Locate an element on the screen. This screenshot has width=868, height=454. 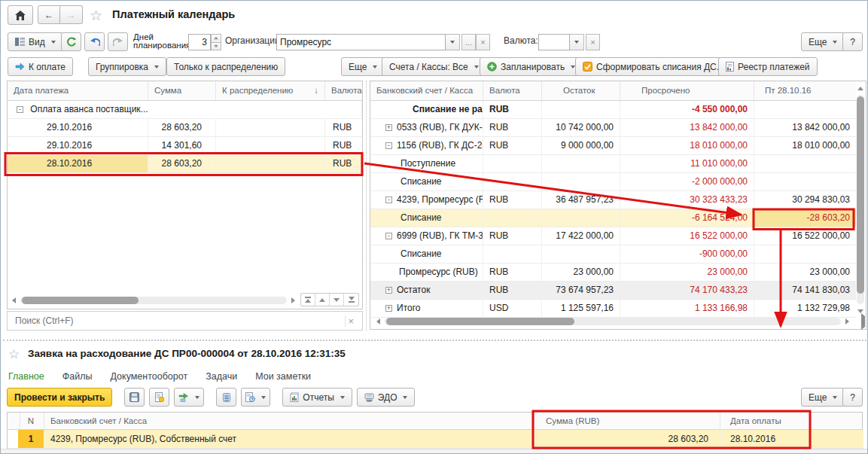
organization-dropdown is located at coordinates (453, 42).